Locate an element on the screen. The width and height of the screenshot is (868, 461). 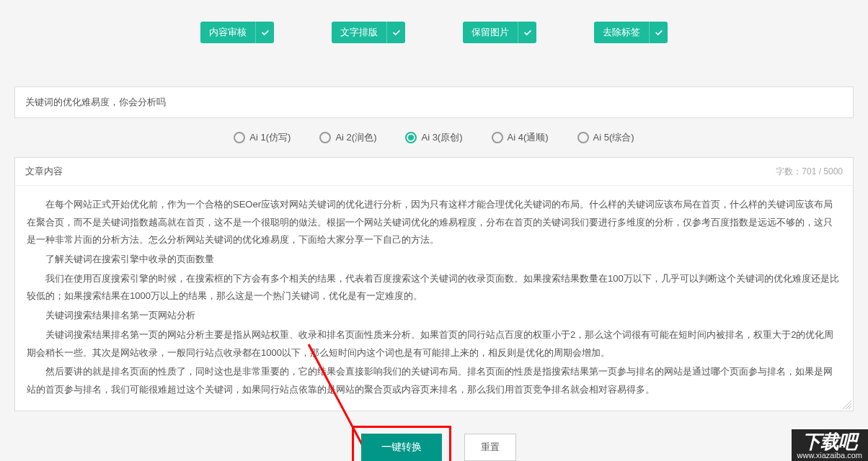
ai-option-2: Ai 2(润色) is located at coordinates (347, 138).